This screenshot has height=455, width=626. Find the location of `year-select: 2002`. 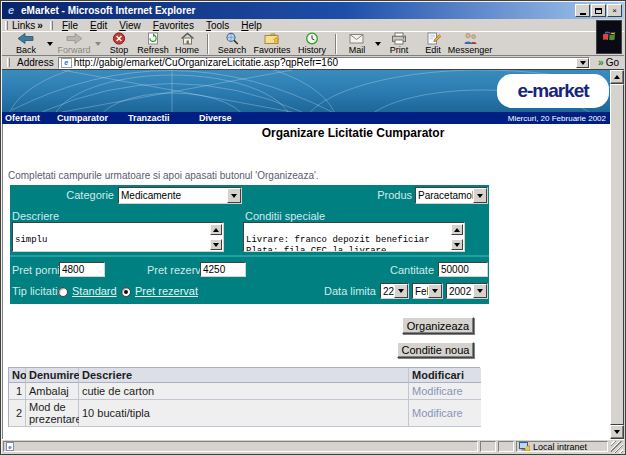

year-select: 2002 is located at coordinates (467, 291).